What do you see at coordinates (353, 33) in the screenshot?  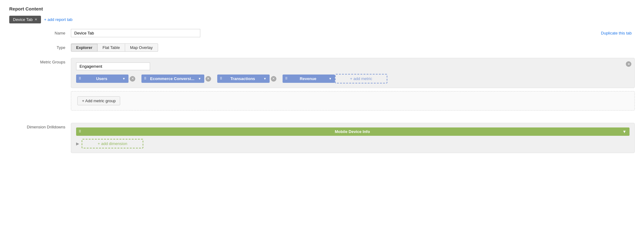 I see `name-row: Duplicate this tab` at bounding box center [353, 33].